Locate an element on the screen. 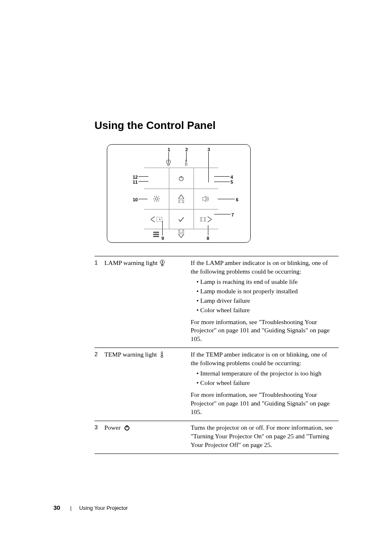 The height and width of the screenshot is (555, 392). page-number: 30 is located at coordinates (57, 508).